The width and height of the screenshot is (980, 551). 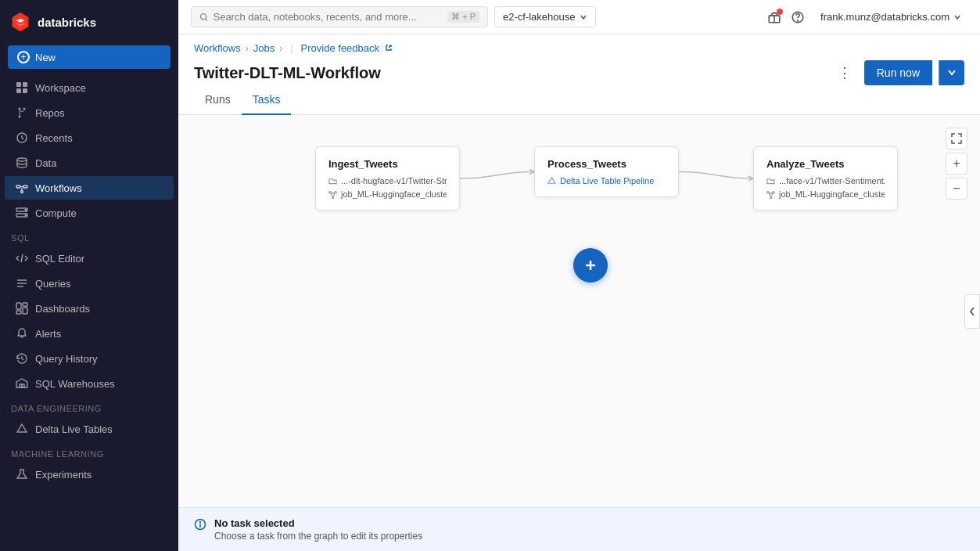 I want to click on ingest-path-row: ...-dlt-hugface-v1/Twitter-Stream-S3, so click(x=388, y=181).